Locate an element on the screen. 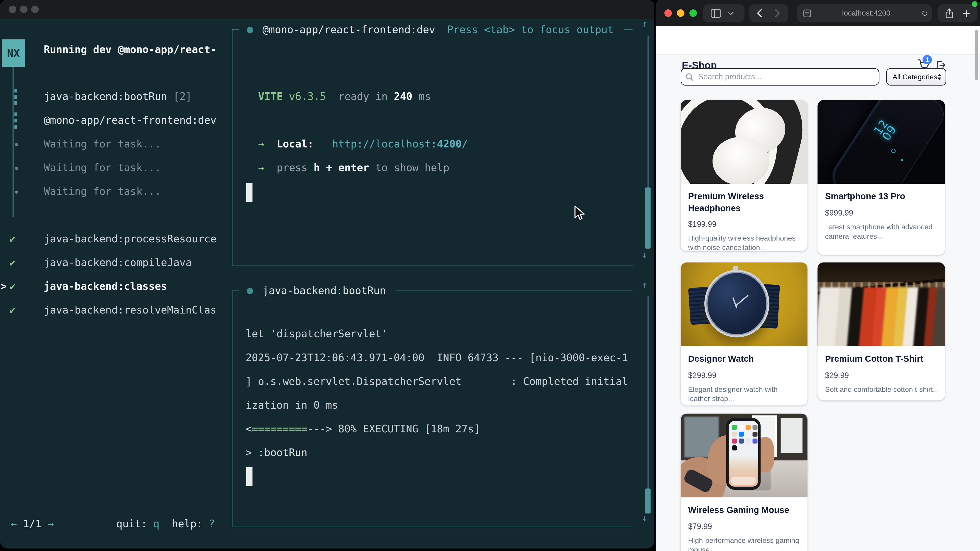 Image resolution: width=980 pixels, height=551 pixels. queued-marker-icon is located at coordinates (16, 97).